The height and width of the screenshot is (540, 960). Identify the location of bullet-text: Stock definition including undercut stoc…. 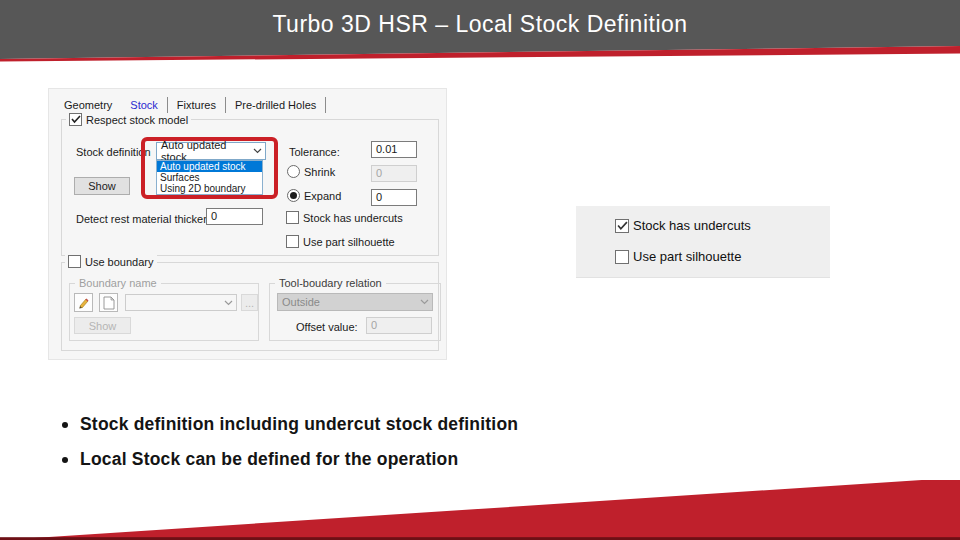
(299, 424).